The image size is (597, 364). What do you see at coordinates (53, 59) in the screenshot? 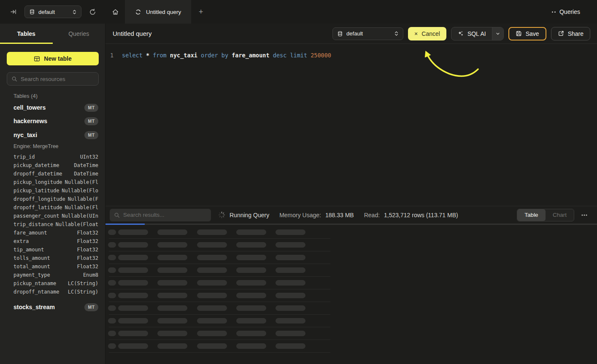
I see `new-table-button: New table` at bounding box center [53, 59].